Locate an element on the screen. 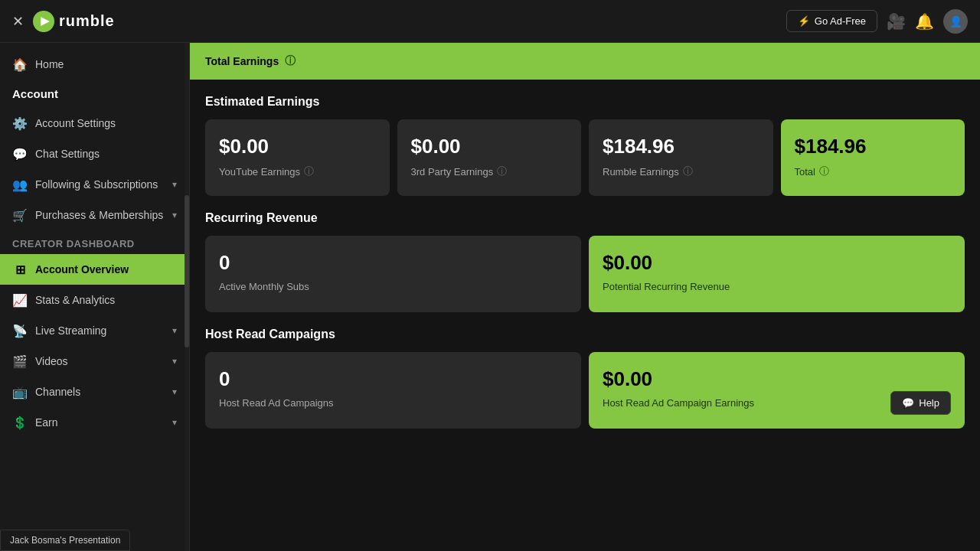  host-read-campaigns-cards: 0 Host Read Ad Campaigns $0.00 Host Read… is located at coordinates (585, 390).